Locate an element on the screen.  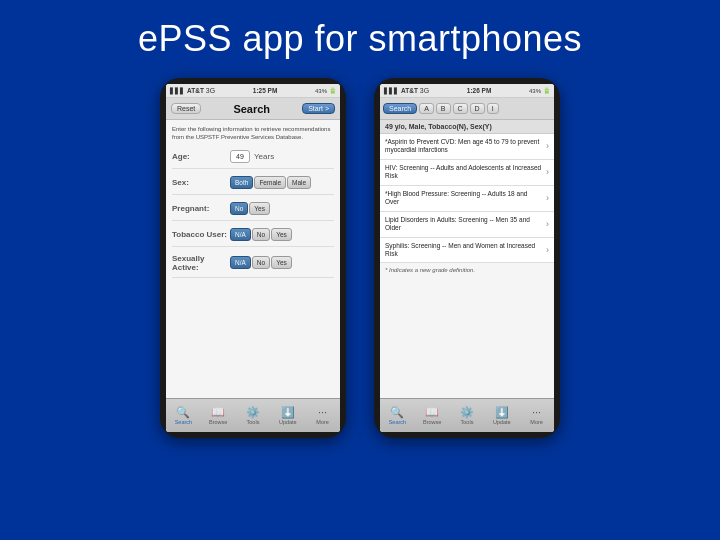
letter-d-button: D is located at coordinates (478, 108).